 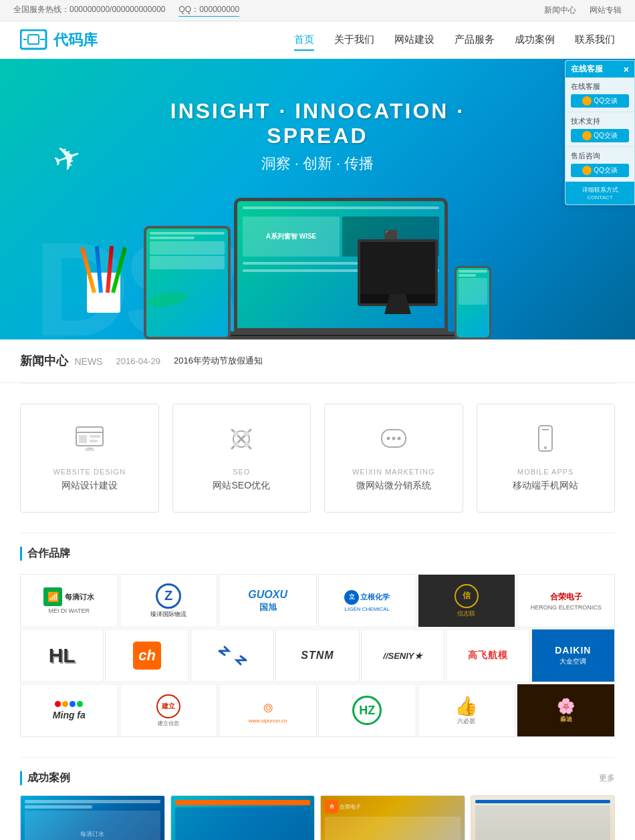 What do you see at coordinates (595, 40) in the screenshot?
I see `nav-contact: 联系我们` at bounding box center [595, 40].